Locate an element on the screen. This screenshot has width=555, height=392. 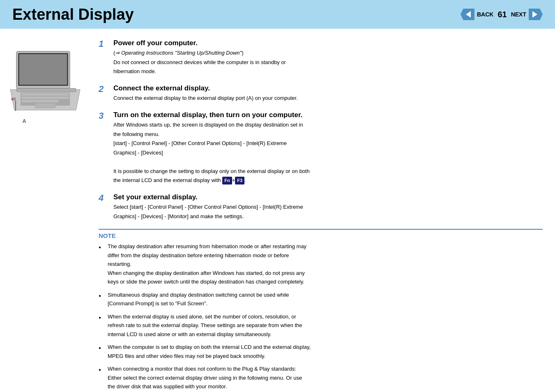
next-label: NEXT is located at coordinates (518, 14).